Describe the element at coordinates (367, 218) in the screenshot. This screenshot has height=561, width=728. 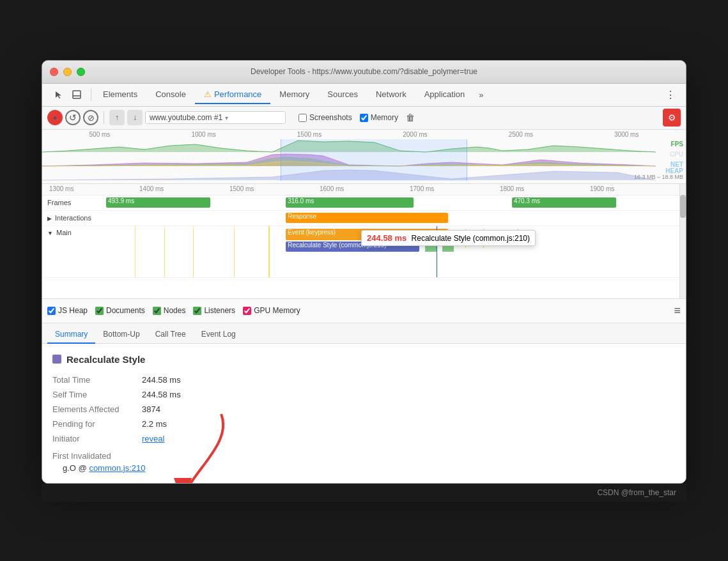
I see `response-bar: Response` at that location.